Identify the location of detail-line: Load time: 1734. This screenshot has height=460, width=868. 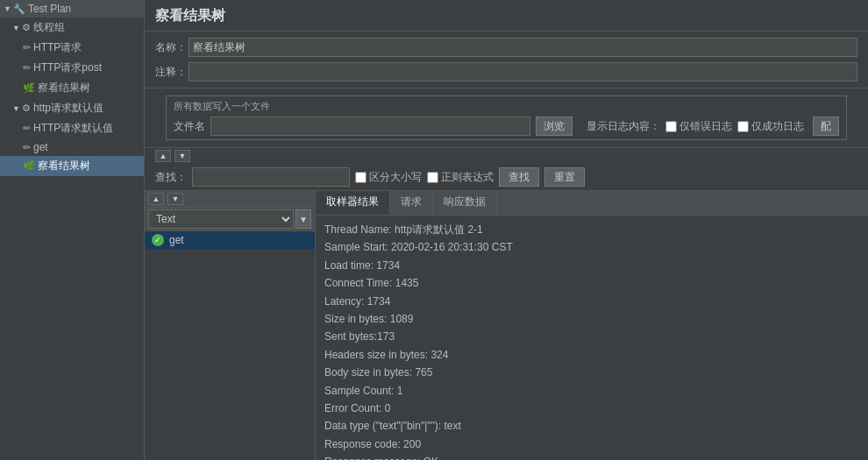
(592, 265).